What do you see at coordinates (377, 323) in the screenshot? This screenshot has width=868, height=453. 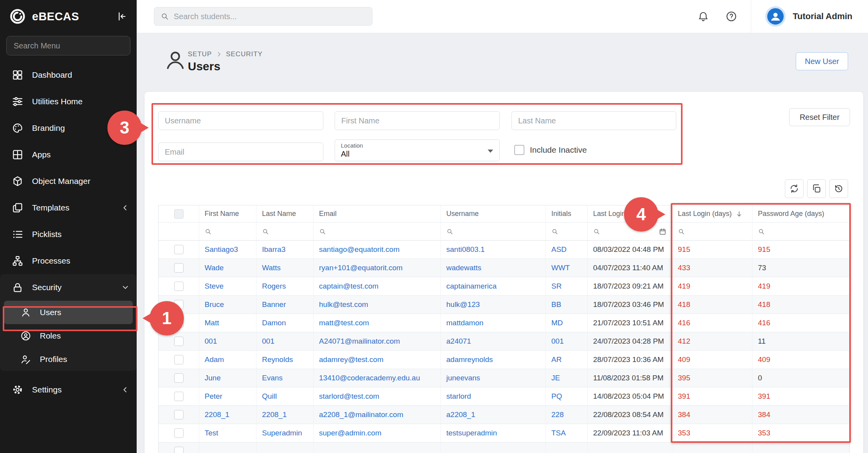 I see `cell-email: matt@test.com` at bounding box center [377, 323].